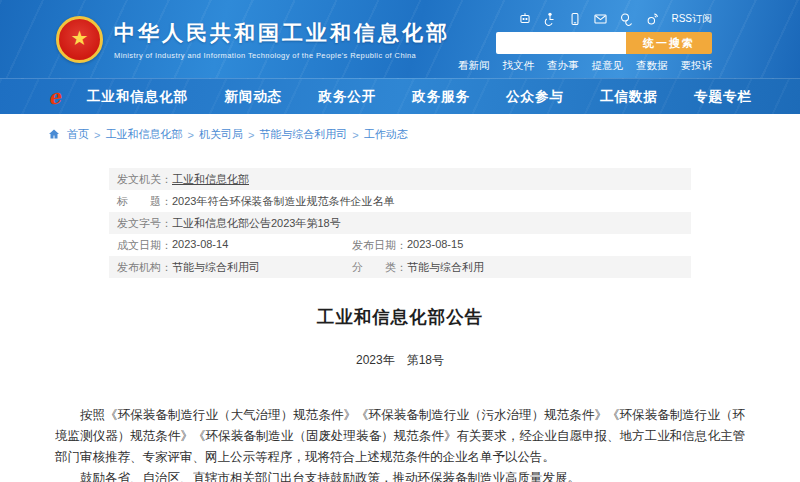 The height and width of the screenshot is (482, 800). I want to click on nav-item-miit: 工业和信息化部, so click(138, 97).